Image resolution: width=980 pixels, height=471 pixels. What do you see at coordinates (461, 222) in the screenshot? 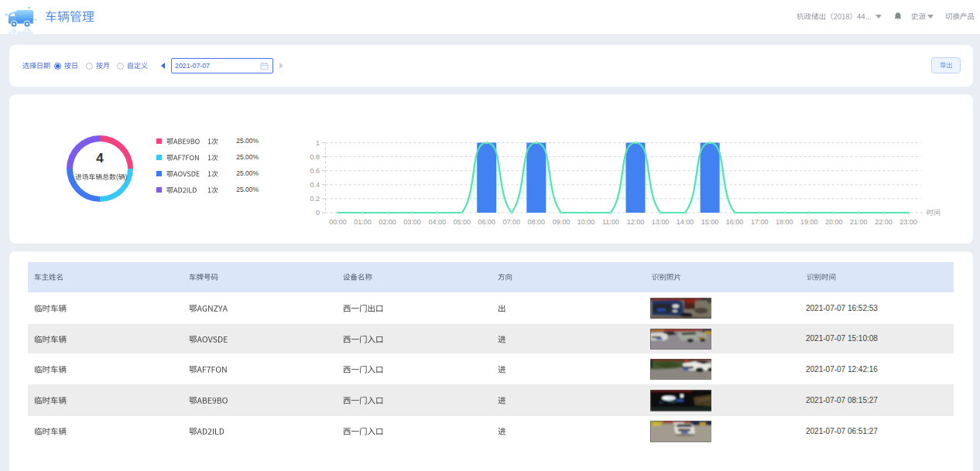
I see `svg-text: 05:00` at bounding box center [461, 222].